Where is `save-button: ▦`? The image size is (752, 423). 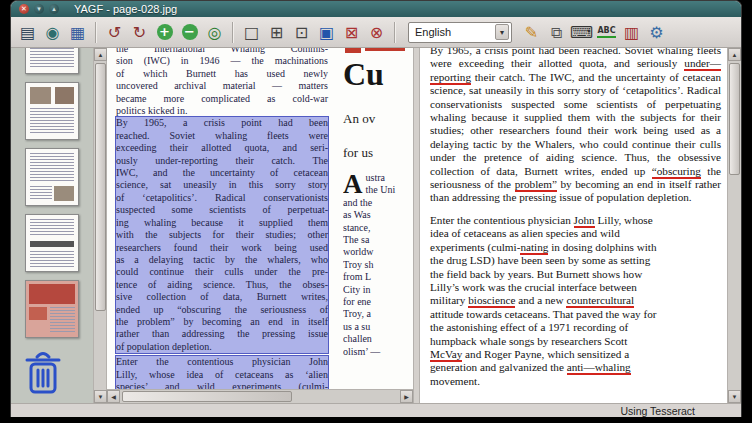 save-button: ▦ is located at coordinates (78, 32).